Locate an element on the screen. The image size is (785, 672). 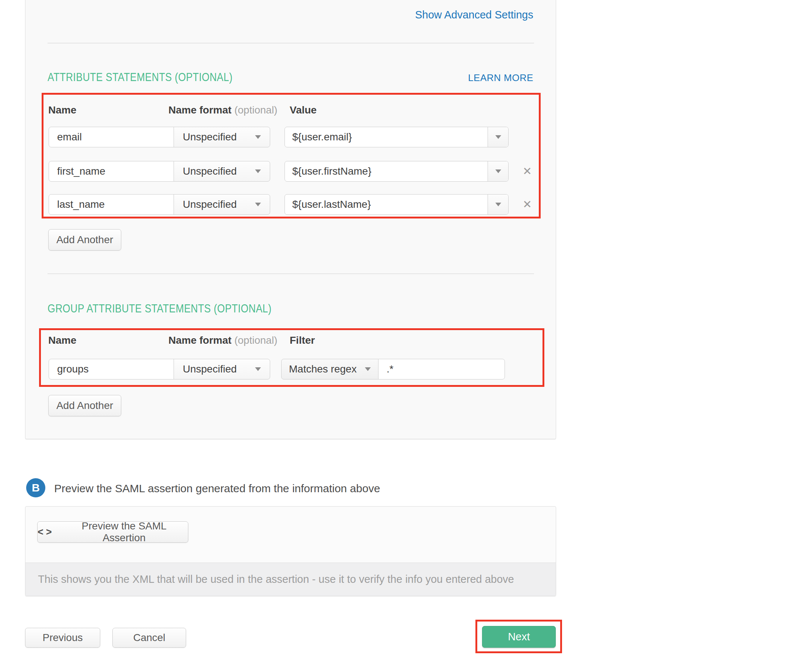
cancel-button: Cancel is located at coordinates (149, 638).